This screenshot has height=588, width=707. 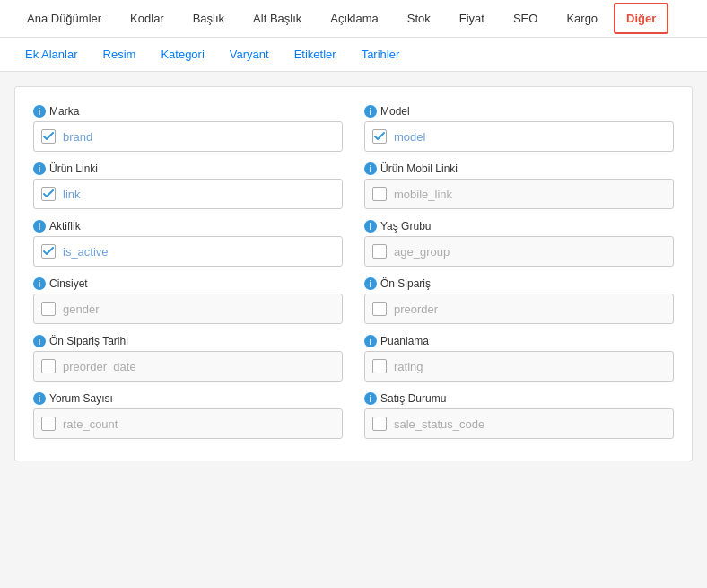 I want to click on info-icon-is_active: i, so click(x=39, y=226).